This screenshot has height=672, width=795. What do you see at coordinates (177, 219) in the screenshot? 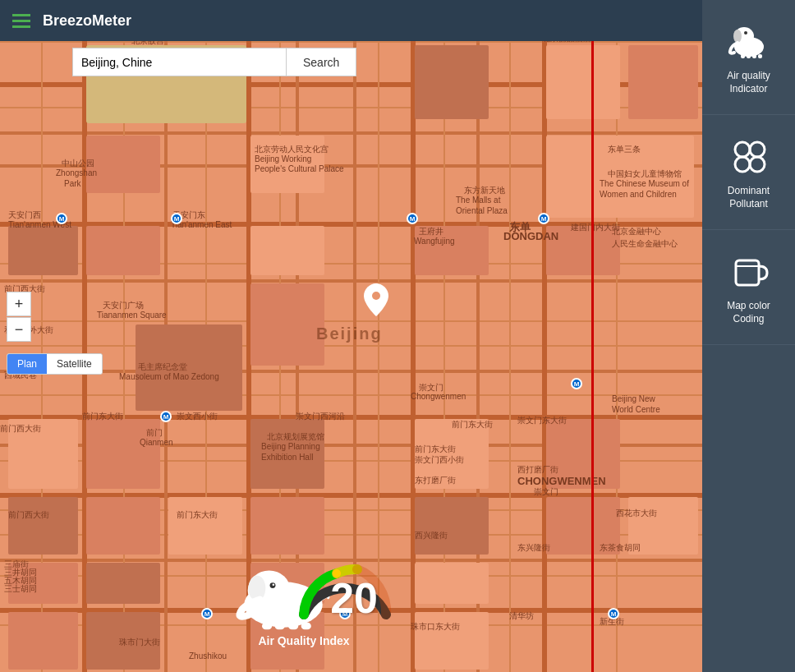
I see `metro-tiananmen-east: M` at bounding box center [177, 219].